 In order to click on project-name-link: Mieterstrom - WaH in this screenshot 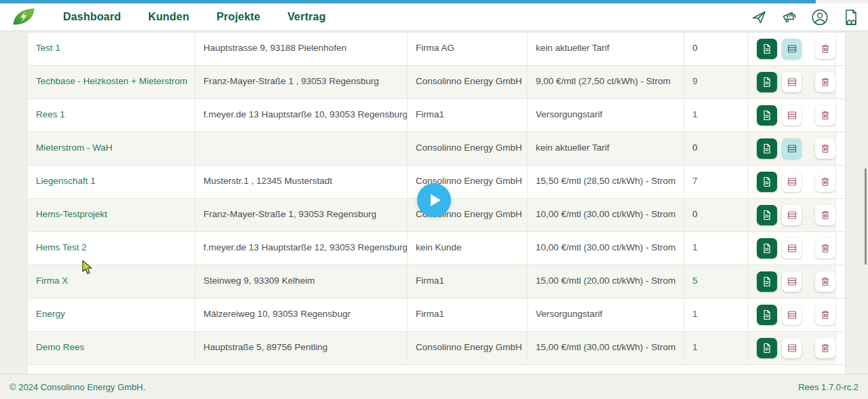, I will do `click(111, 149)`.